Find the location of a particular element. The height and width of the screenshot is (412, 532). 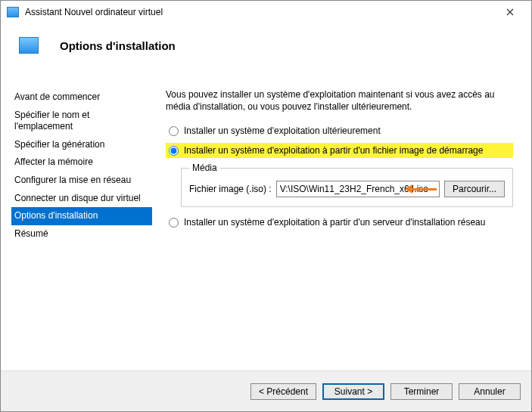

app-icon is located at coordinates (13, 12).